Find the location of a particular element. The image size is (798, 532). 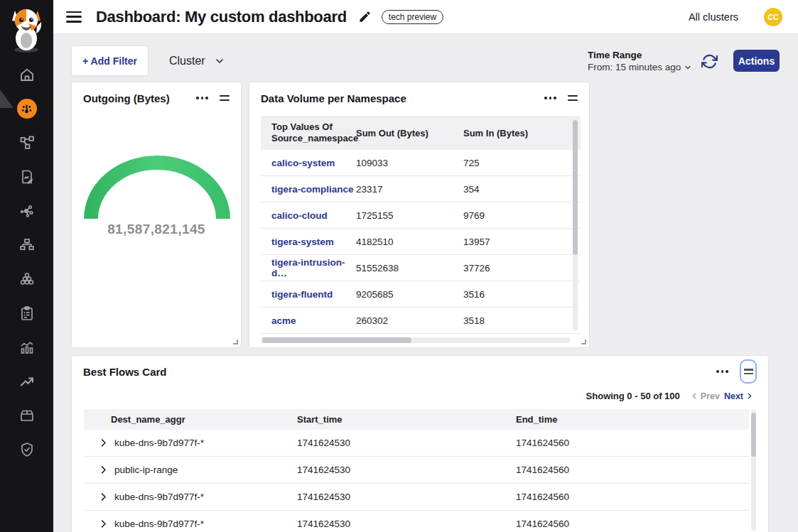

column-header: Start_time is located at coordinates (406, 419).